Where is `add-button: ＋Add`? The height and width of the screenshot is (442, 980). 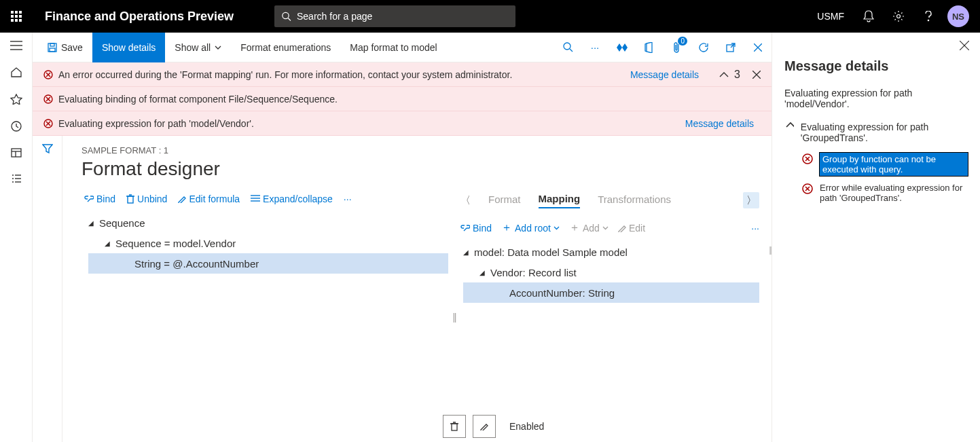
add-button: ＋Add is located at coordinates (589, 228).